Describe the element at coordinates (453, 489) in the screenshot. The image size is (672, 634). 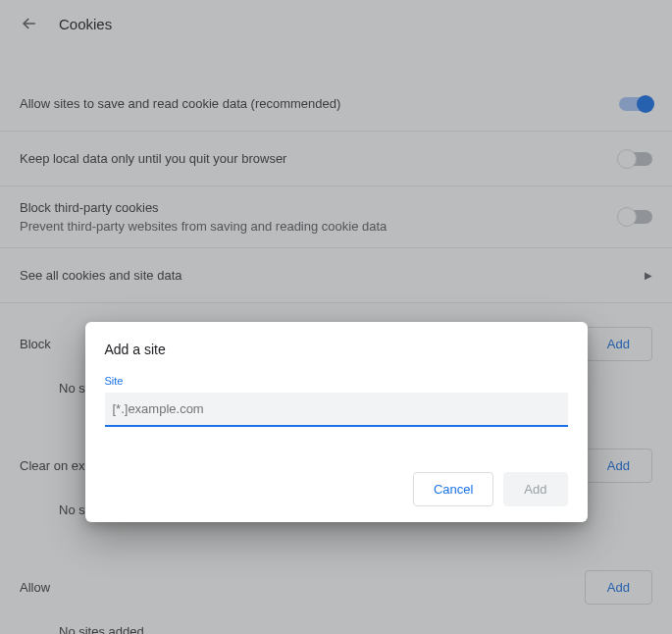
I see `cancel-button: Cancel` at that location.